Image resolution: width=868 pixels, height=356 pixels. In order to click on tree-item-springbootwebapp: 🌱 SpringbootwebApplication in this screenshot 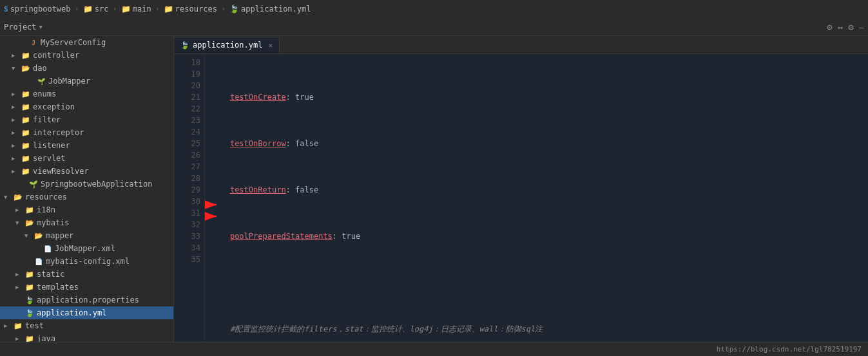, I will do `click(86, 184)`.